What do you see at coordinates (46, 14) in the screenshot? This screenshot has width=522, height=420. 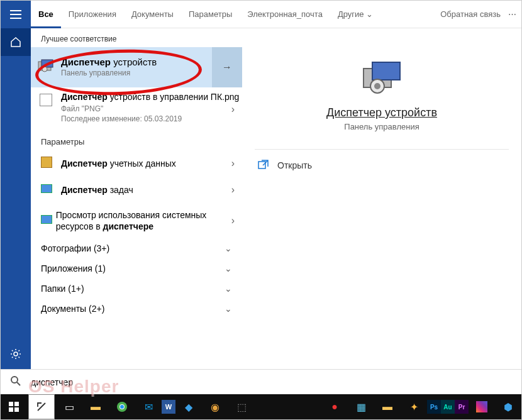 I see `tab-all: Все` at bounding box center [46, 14].